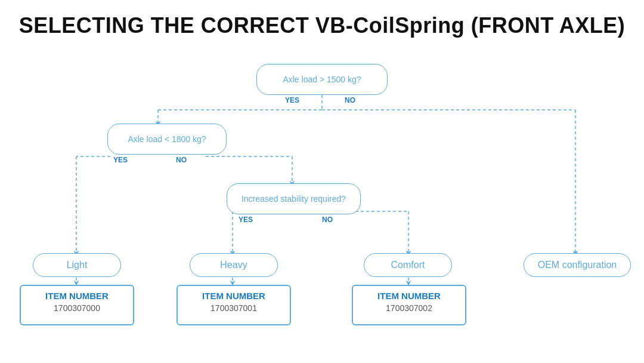 This screenshot has width=644, height=363. I want to click on decision-box-3: Increased stability required?, so click(293, 199).